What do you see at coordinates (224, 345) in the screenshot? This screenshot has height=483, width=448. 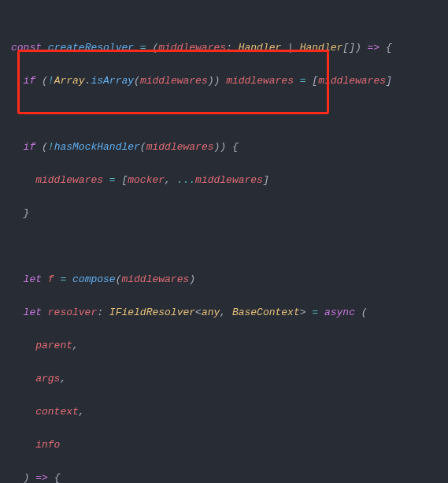 I see `code-line: parent,` at bounding box center [224, 345].